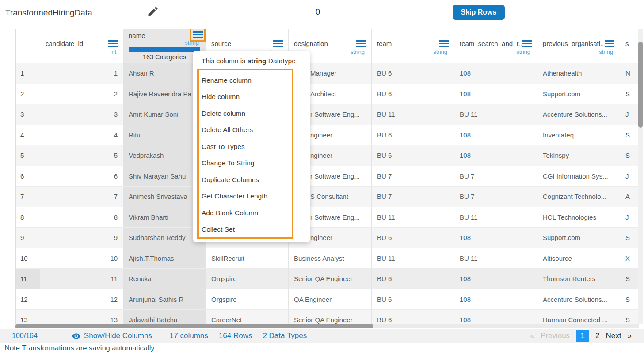  Describe the element at coordinates (82, 197) in the screenshot. I see `cell-candidate_id: 7` at that location.